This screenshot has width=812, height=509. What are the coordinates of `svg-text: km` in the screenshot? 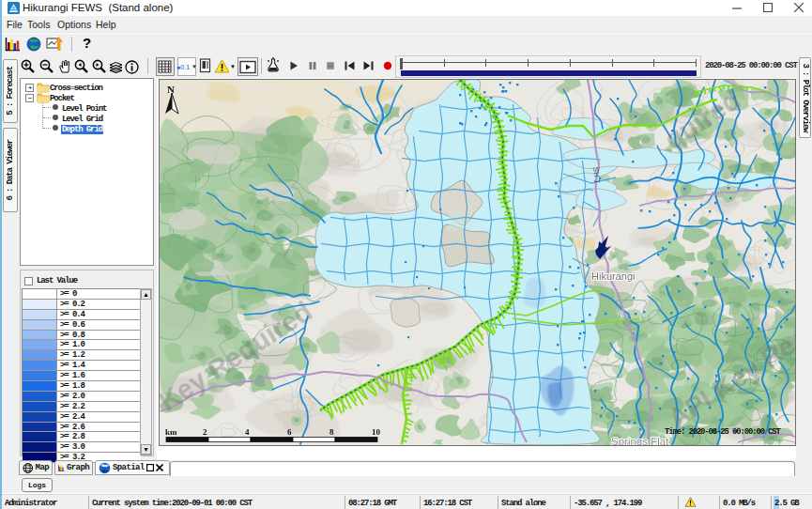 It's located at (171, 432).